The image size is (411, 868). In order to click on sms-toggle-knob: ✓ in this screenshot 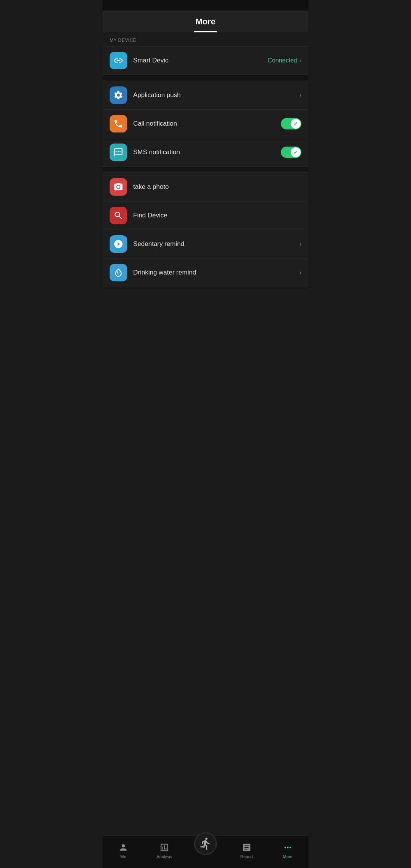, I will do `click(296, 152)`.